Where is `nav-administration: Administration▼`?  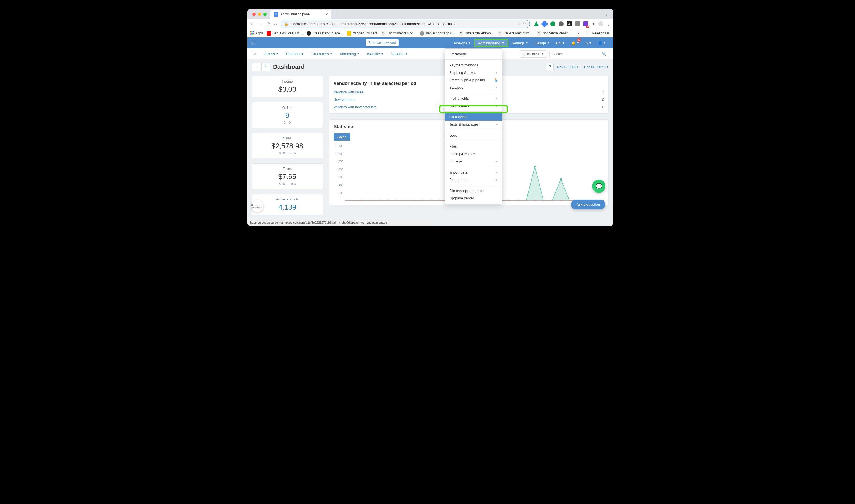
nav-administration: Administration▼ is located at coordinates (491, 43).